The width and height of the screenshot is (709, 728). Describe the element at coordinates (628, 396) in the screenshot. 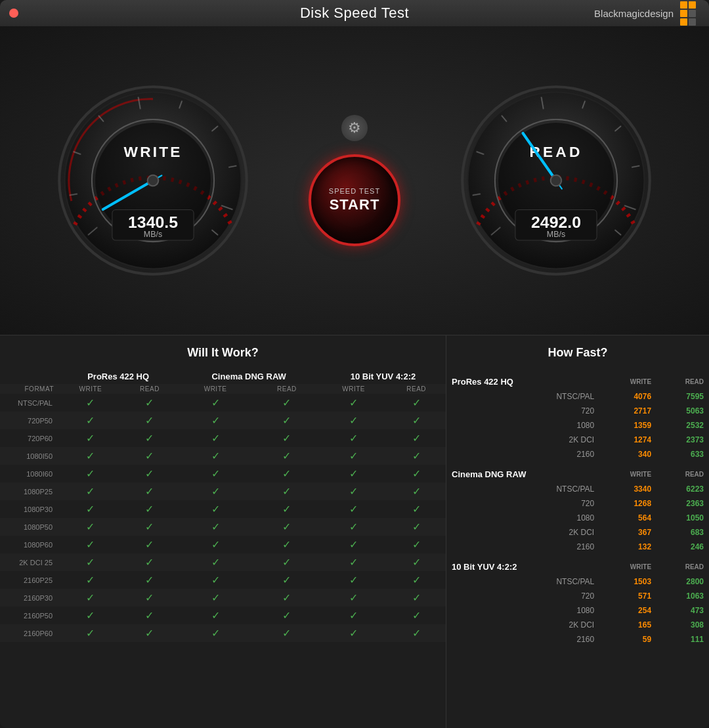

I see `write-value: 4076` at that location.